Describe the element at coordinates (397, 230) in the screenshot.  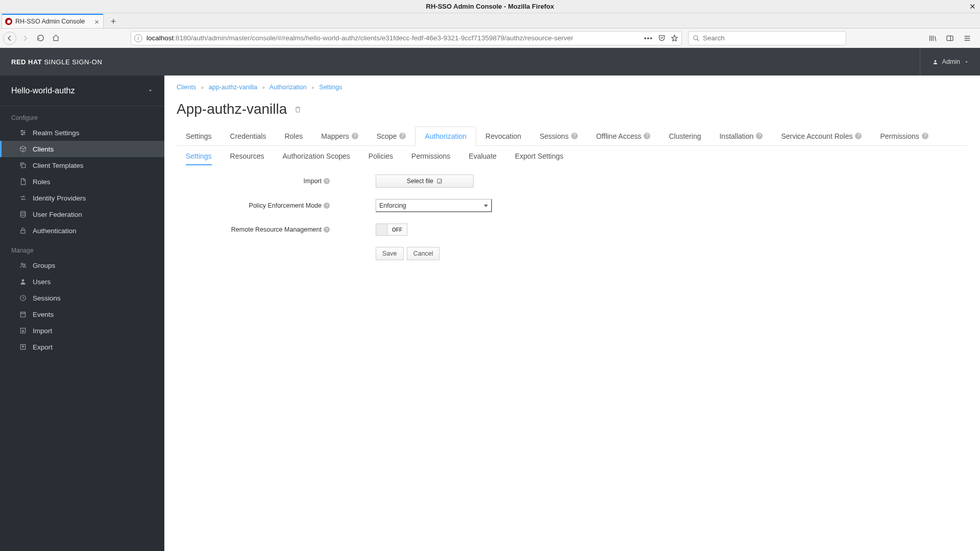
I see `toggle-state: OFF` at that location.